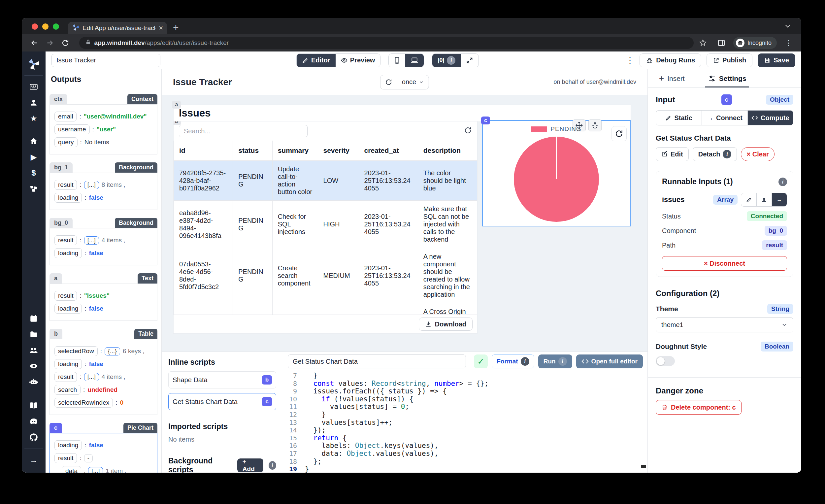 The height and width of the screenshot is (504, 825). Describe the element at coordinates (118, 28) in the screenshot. I see `browser-tab: Edit App u/user/issue-tracker | ×` at that location.